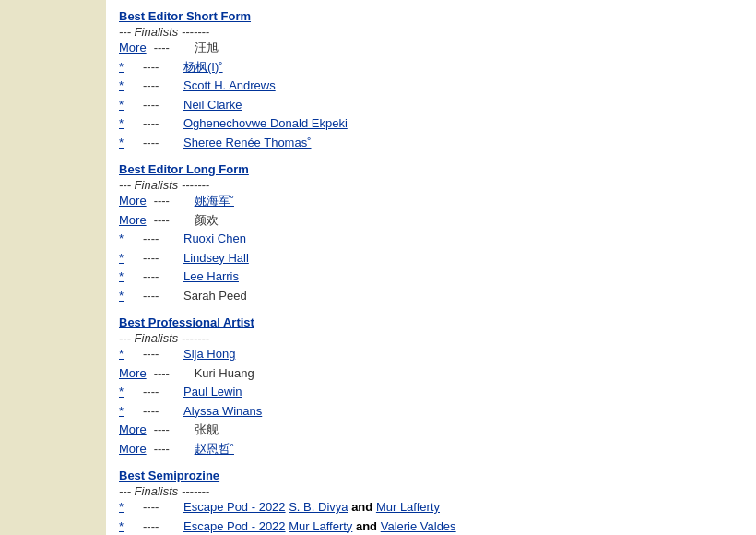 Image resolution: width=756 pixels, height=535 pixels. Describe the element at coordinates (216, 258) in the screenshot. I see `entry-name-link: Lindsey Hall` at that location.